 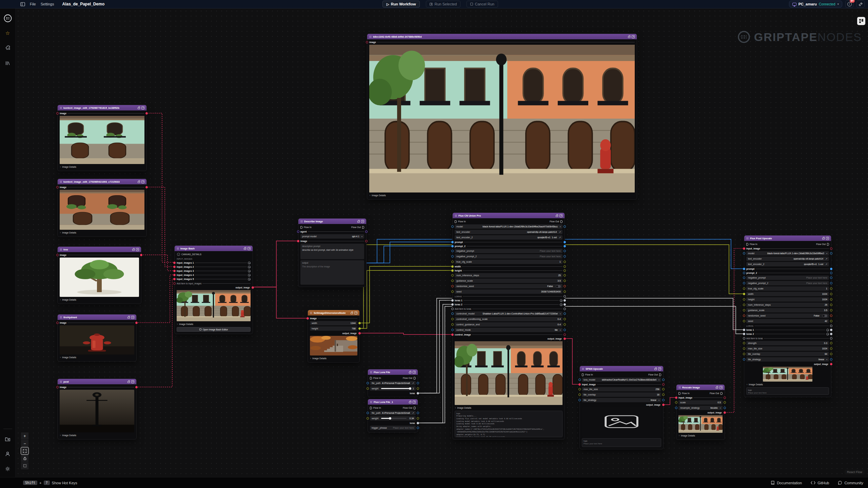 What do you see at coordinates (452, 309) in the screenshot?
I see `port-add-item-to-loras-left` at bounding box center [452, 309].